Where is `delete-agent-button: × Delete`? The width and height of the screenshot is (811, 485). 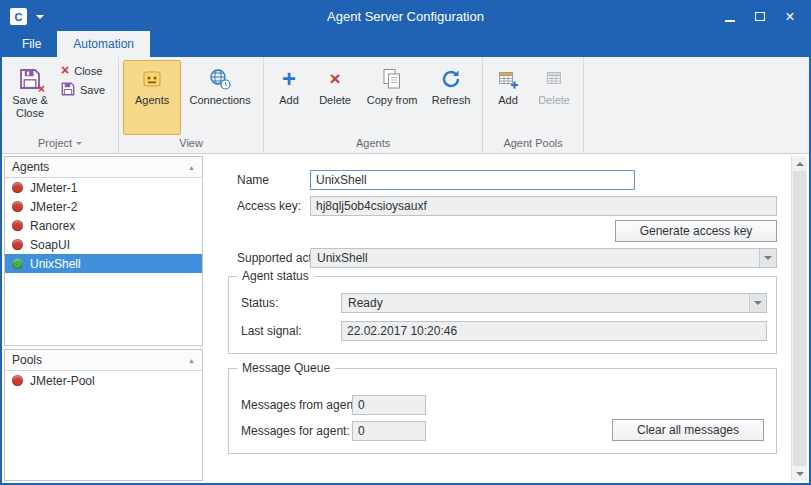 delete-agent-button: × Delete is located at coordinates (335, 98).